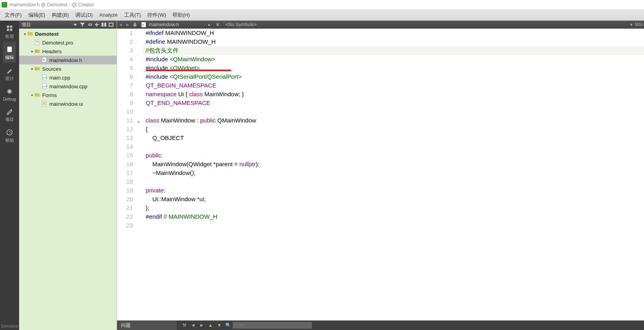 The height and width of the screenshot is (330, 644). What do you see at coordinates (639, 25) in the screenshot?
I see `line-ending-label: Win` at bounding box center [639, 25].